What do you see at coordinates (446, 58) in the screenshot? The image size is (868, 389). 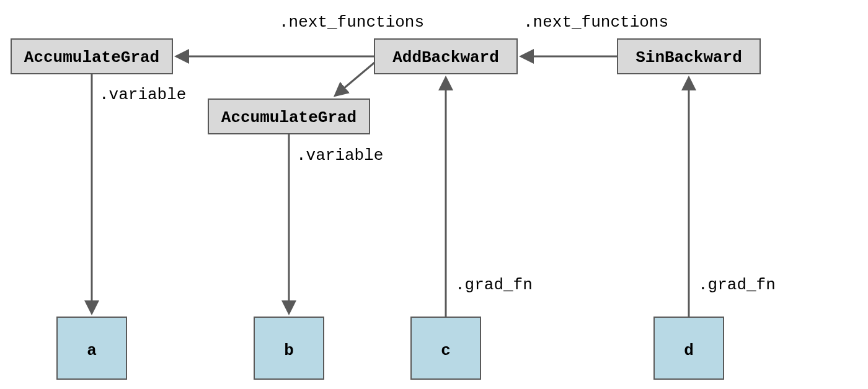 I see `node-label: AddBackward` at bounding box center [446, 58].